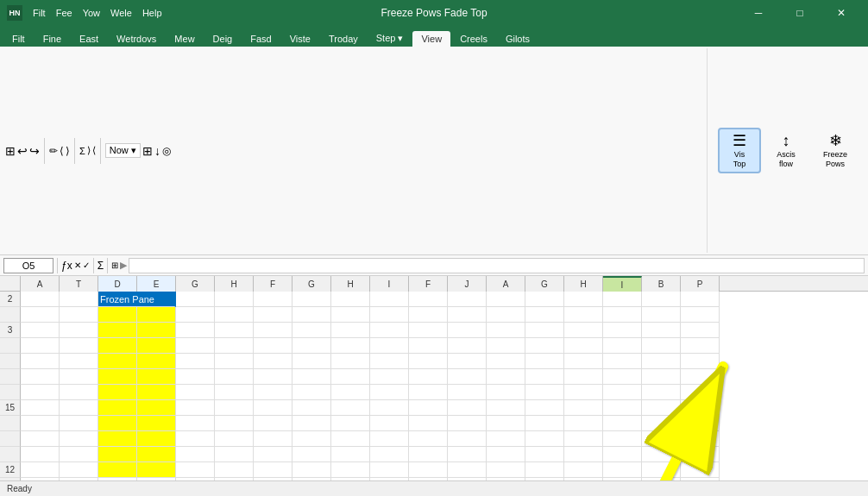  What do you see at coordinates (506, 284) in the screenshot?
I see `col-header-A2: A` at bounding box center [506, 284].